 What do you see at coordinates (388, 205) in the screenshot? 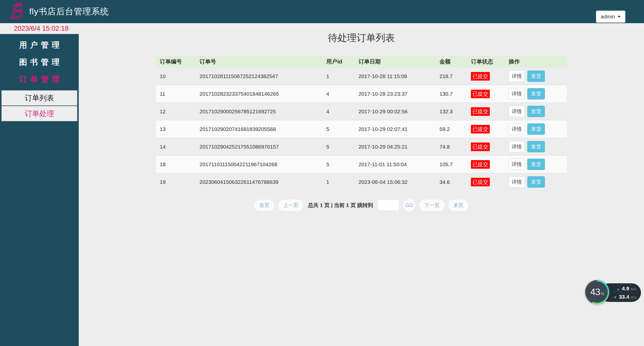
I see `page-jump-input` at bounding box center [388, 205].